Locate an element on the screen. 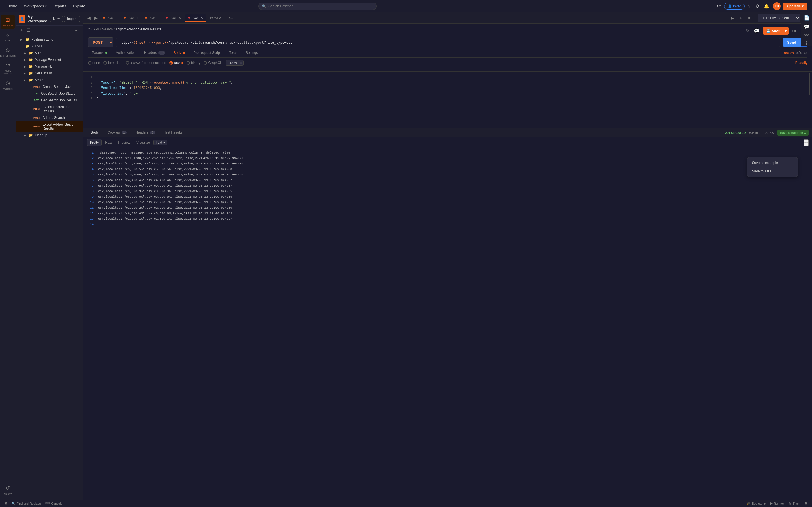  explore-link: Explore is located at coordinates (79, 6).